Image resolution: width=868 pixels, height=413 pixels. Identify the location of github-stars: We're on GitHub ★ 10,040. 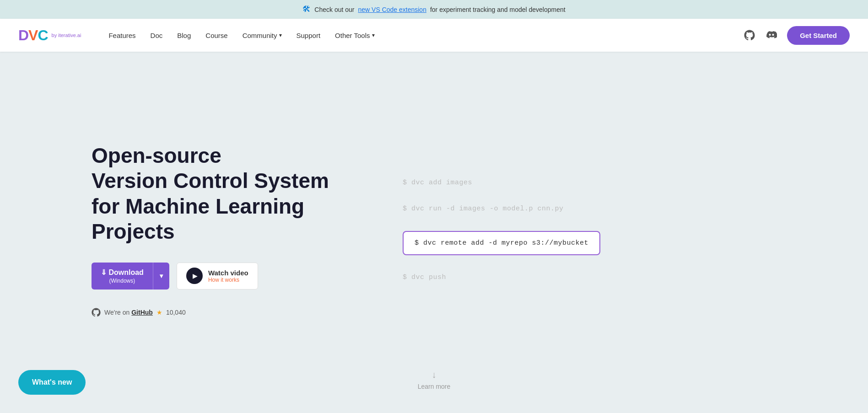
(229, 312).